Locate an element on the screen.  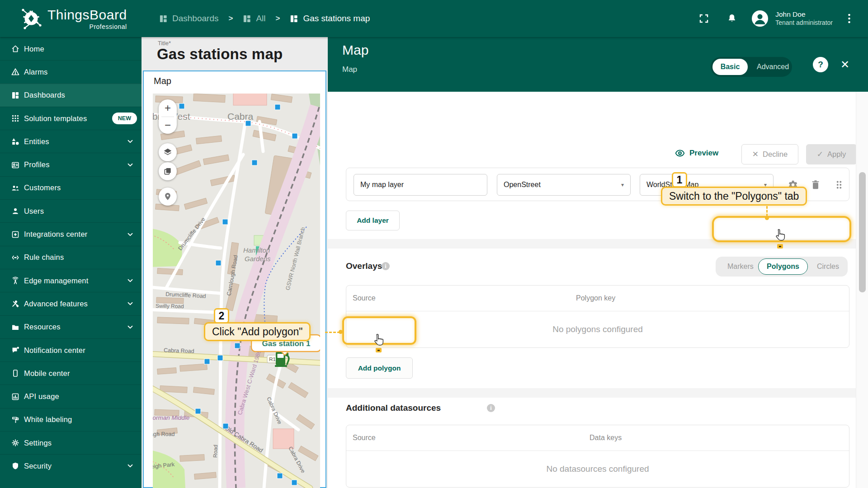
logo: ThingsBoard Professional is located at coordinates (73, 19).